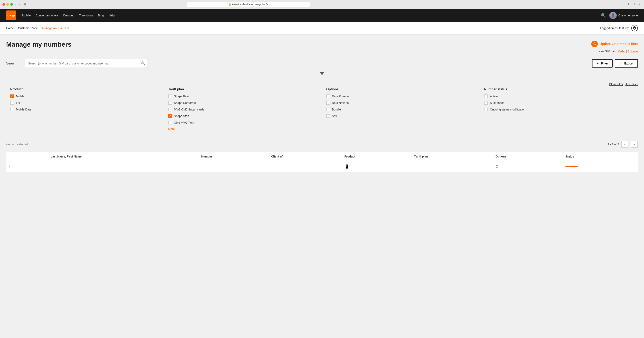 This screenshot has width=644, height=338. I want to click on checkbox-cm6-twin, so click(170, 123).